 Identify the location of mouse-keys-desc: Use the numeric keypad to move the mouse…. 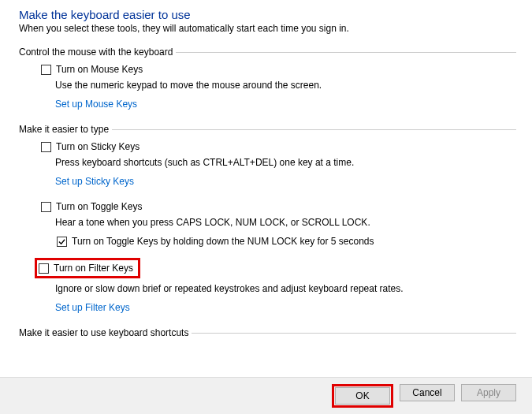
(285, 85).